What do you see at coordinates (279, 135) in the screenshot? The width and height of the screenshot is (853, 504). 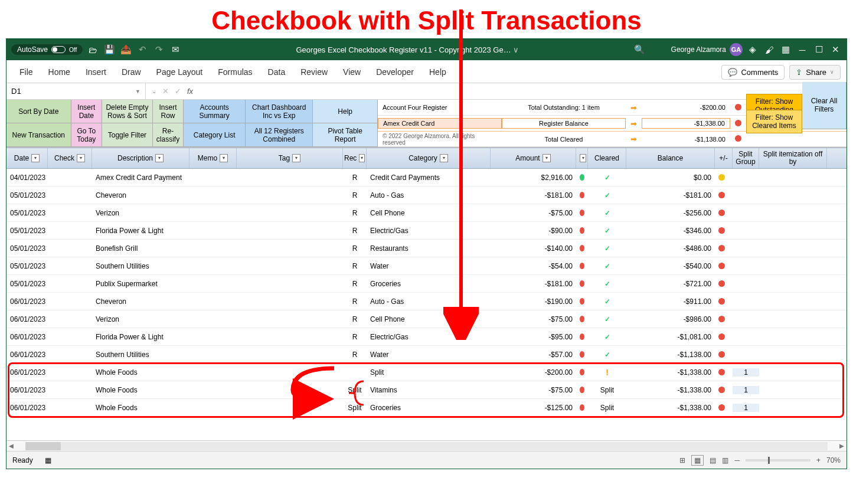 I see `all-registers-button: All 12 Registers Combined` at bounding box center [279, 135].